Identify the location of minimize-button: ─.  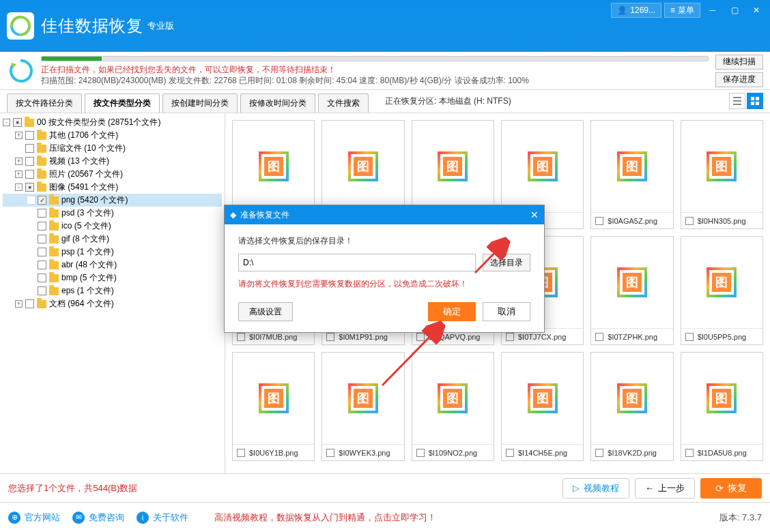
(713, 10).